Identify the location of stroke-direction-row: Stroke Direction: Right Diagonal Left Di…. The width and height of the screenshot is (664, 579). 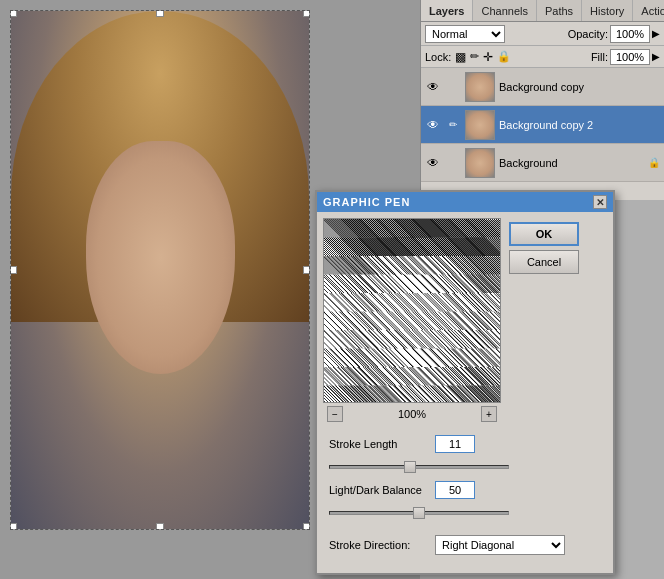
(465, 545).